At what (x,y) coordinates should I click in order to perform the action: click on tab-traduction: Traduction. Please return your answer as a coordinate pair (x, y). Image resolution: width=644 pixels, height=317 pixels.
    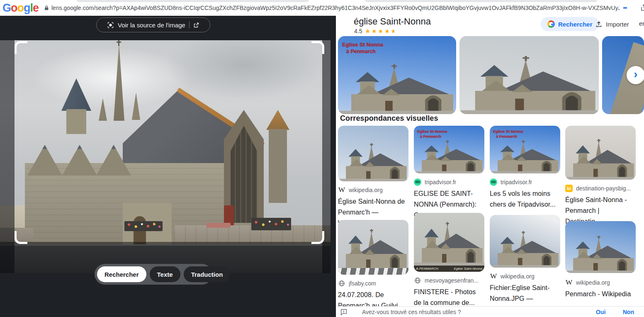
    Looking at the image, I should click on (207, 274).